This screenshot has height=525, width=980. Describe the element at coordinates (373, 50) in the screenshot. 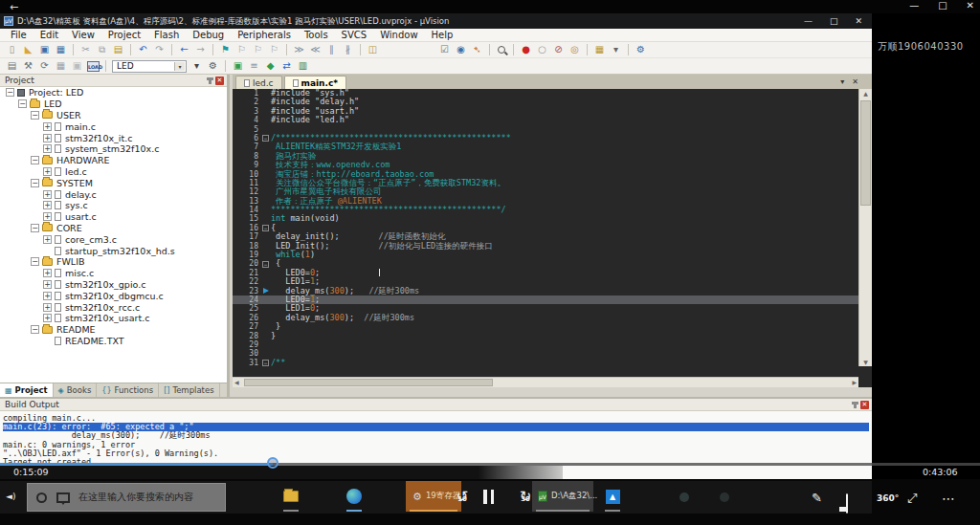

I see `configure-window-icon: ◫` at that location.